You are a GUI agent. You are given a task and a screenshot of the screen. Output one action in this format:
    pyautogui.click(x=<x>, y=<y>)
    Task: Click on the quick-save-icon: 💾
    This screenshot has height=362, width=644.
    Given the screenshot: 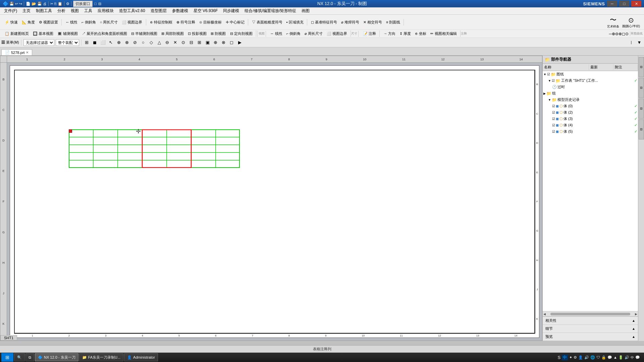 What is the action you would take?
    pyautogui.click(x=12, y=4)
    